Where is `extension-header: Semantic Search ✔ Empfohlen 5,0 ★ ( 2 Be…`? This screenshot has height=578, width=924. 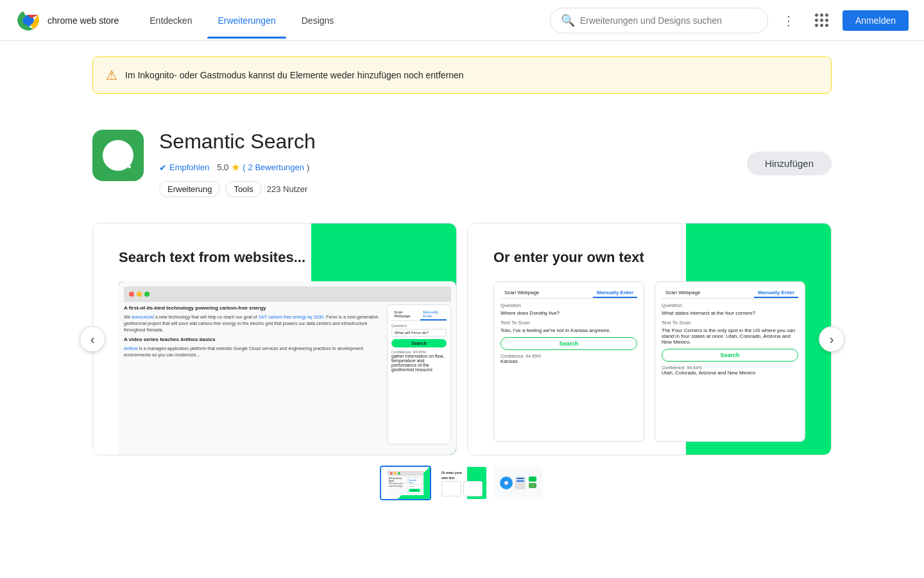 extension-header: Semantic Search ✔ Empfohlen 5,0 ★ ( 2 Be… is located at coordinates (462, 161).